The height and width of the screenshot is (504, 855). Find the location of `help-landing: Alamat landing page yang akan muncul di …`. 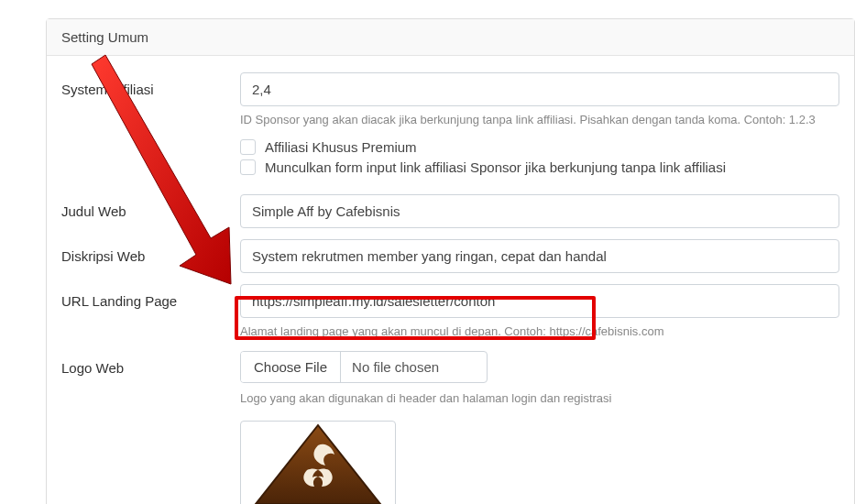

help-landing: Alamat landing page yang akan muncul di … is located at coordinates (540, 332).